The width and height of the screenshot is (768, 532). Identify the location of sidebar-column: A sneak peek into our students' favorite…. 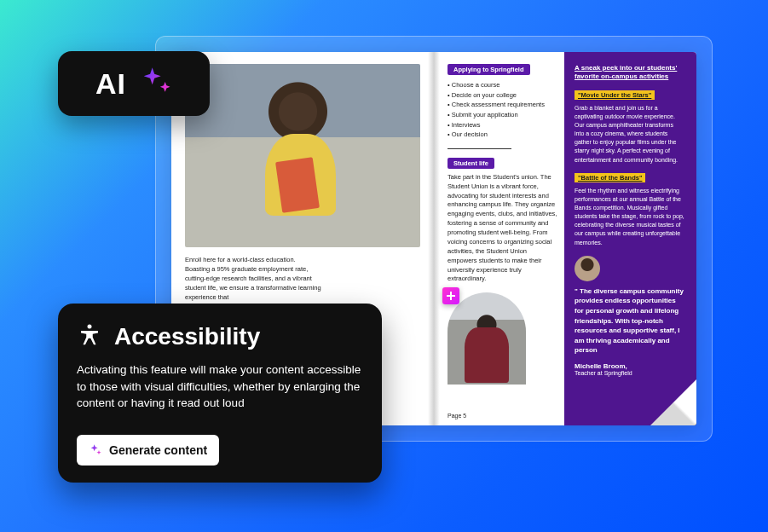
(631, 239).